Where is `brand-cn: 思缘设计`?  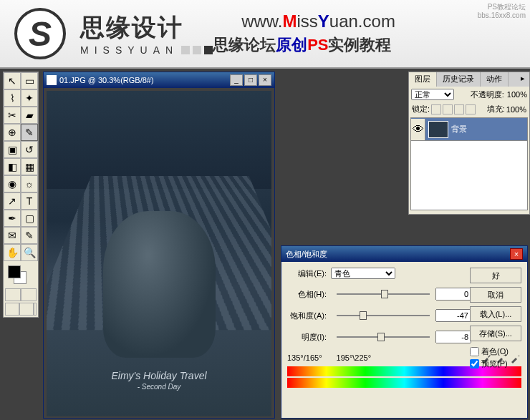 brand-cn: 思缘设计 is located at coordinates (146, 28).